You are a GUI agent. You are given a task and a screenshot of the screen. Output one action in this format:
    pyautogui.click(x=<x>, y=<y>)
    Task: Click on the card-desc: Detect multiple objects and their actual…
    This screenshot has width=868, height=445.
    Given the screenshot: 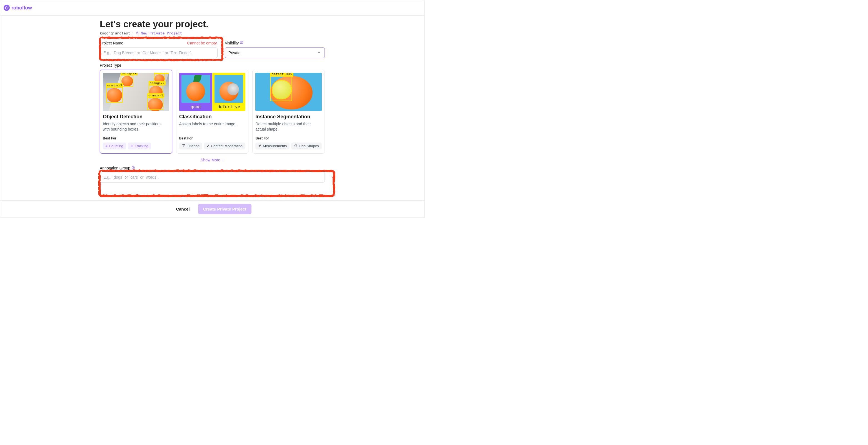 What is the action you would take?
    pyautogui.click(x=288, y=127)
    